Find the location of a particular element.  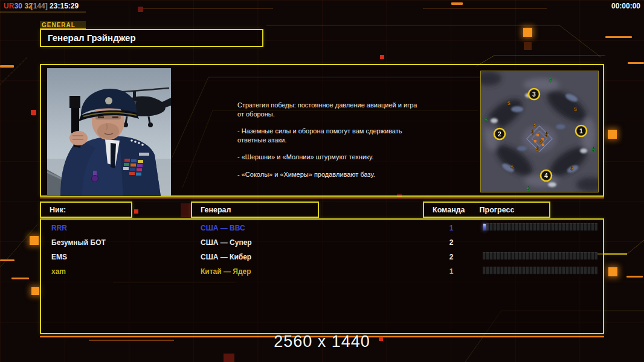

match-timer: 00:00:00 is located at coordinates (626, 6).